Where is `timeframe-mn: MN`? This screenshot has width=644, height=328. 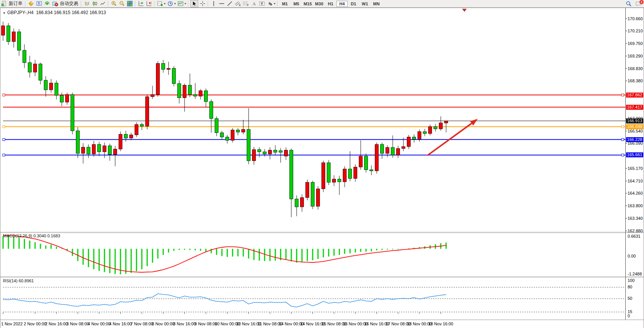 timeframe-mn: MN is located at coordinates (376, 4).